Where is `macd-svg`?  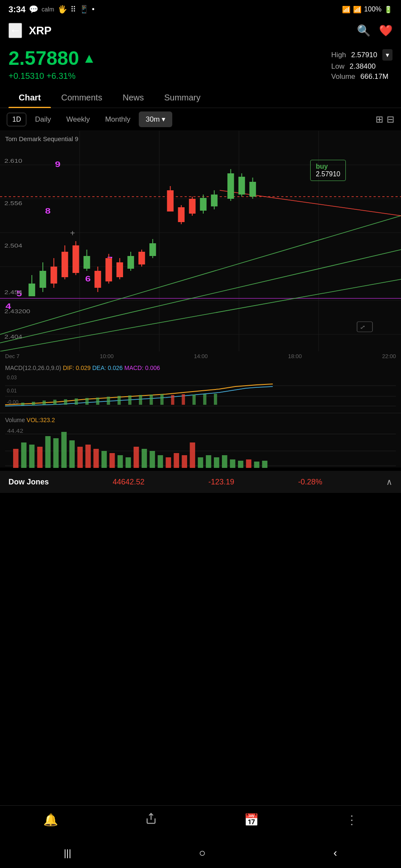 macd-svg is located at coordinates (200, 392).